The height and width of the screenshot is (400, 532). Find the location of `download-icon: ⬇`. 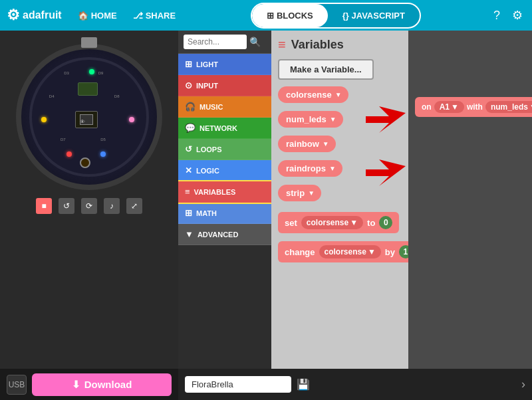

download-icon: ⬇ is located at coordinates (76, 385).